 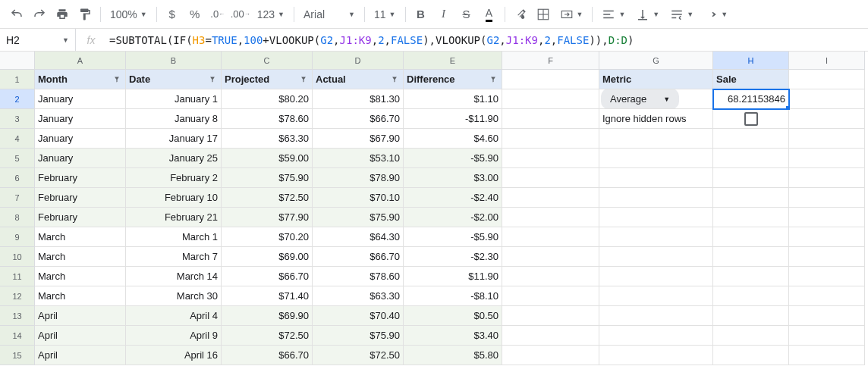 What do you see at coordinates (358, 139) in the screenshot?
I see `cell-D4: $67.90` at bounding box center [358, 139].